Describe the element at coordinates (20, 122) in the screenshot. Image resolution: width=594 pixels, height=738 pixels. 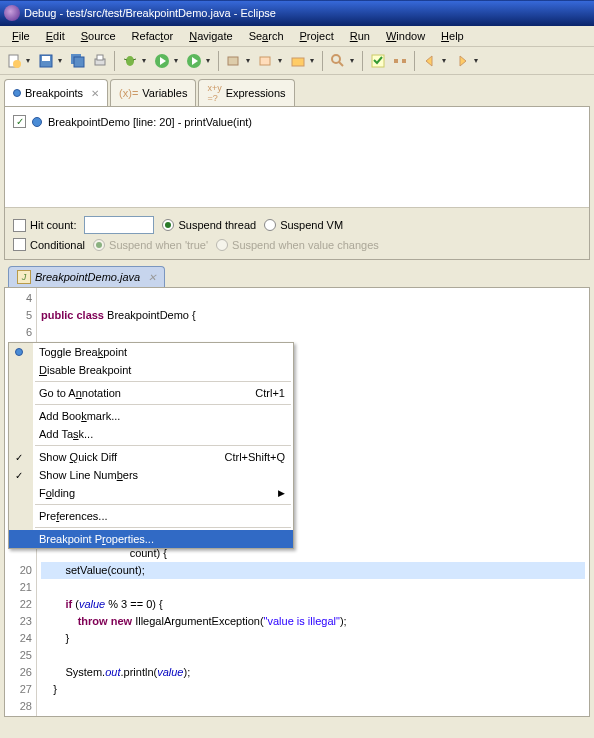
I see `checkbox: ✓` at that location.